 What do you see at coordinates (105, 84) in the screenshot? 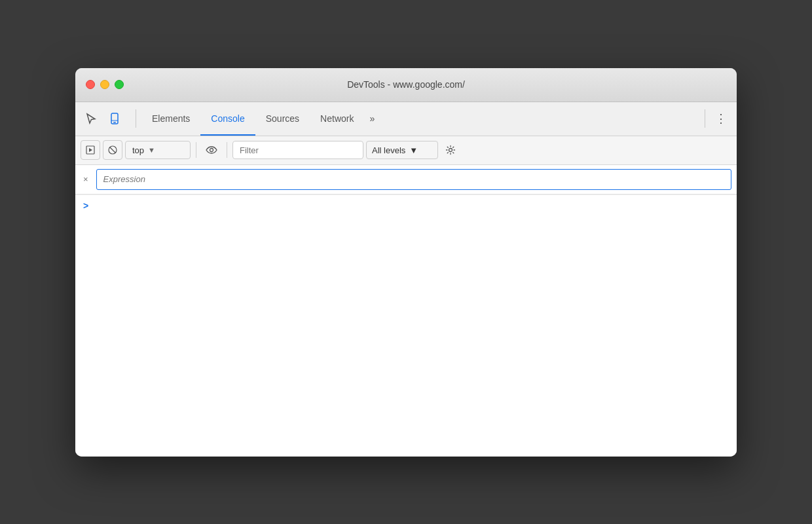
I see `traffic-lights` at bounding box center [105, 84].